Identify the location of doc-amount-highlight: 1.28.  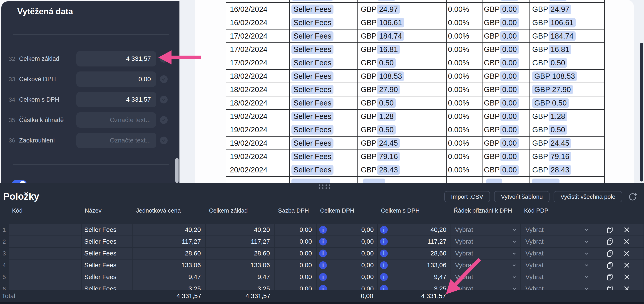
(386, 116).